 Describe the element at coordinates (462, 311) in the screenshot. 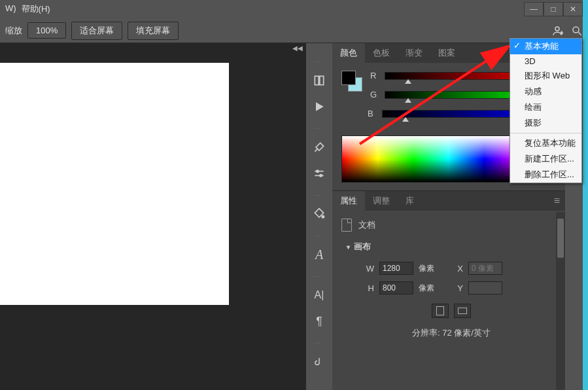

I see `landscape-button` at that location.